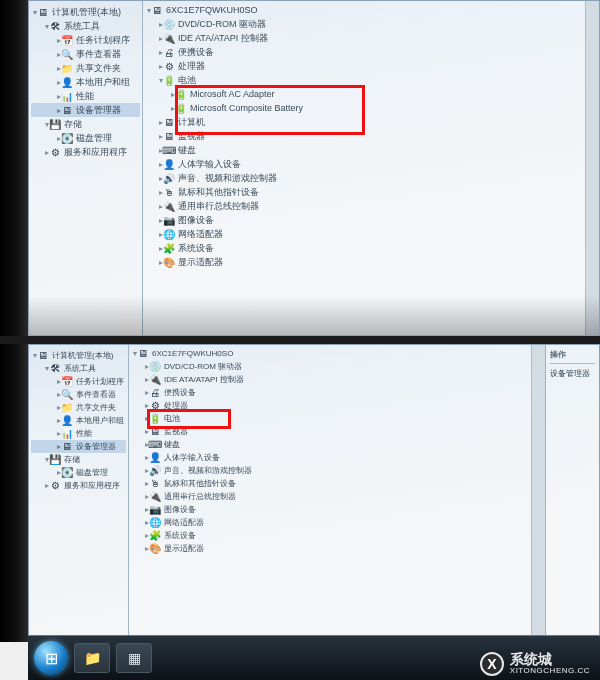 This screenshot has width=600, height=680. Describe the element at coordinates (169, 38) in the screenshot. I see `tree-item-icon: 🔌` at that location.